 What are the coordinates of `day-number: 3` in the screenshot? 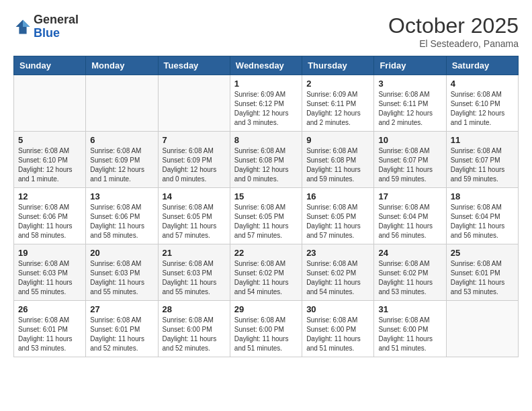 It's located at (410, 83).